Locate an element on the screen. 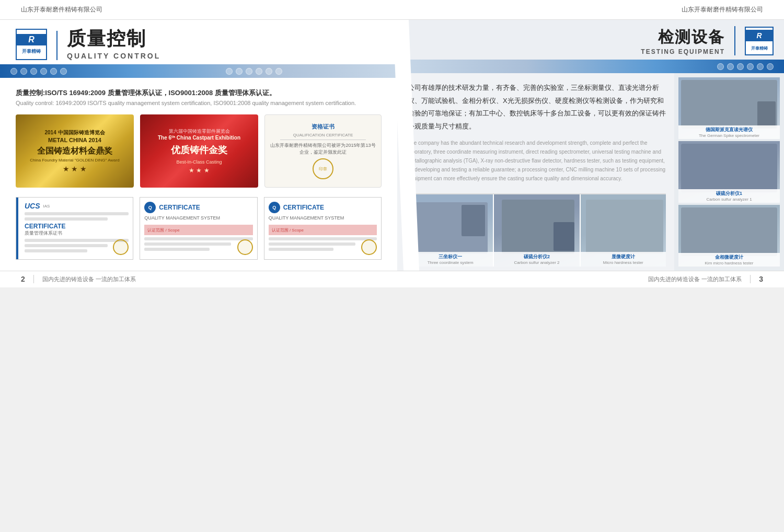 This screenshot has height=532, width=784. awards-row: 2014 中国国际铸造博览会 METAL CHINA 2014 全国铸造材料金鼎… is located at coordinates (199, 151).